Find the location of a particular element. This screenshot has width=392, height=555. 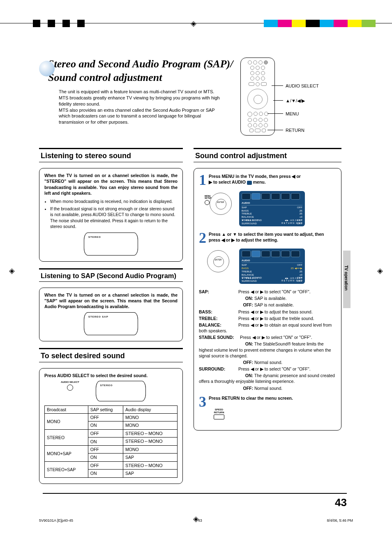

registration-mark-top: ◈ is located at coordinates (194, 23).